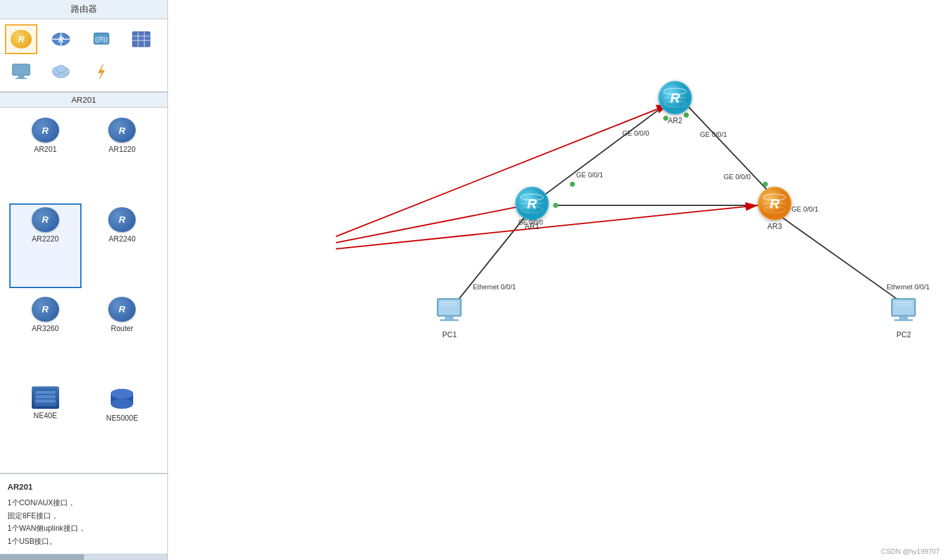  What do you see at coordinates (805, 209) in the screenshot?
I see `conn-label-ar3-ge001: GE 0/0/1` at bounding box center [805, 209].